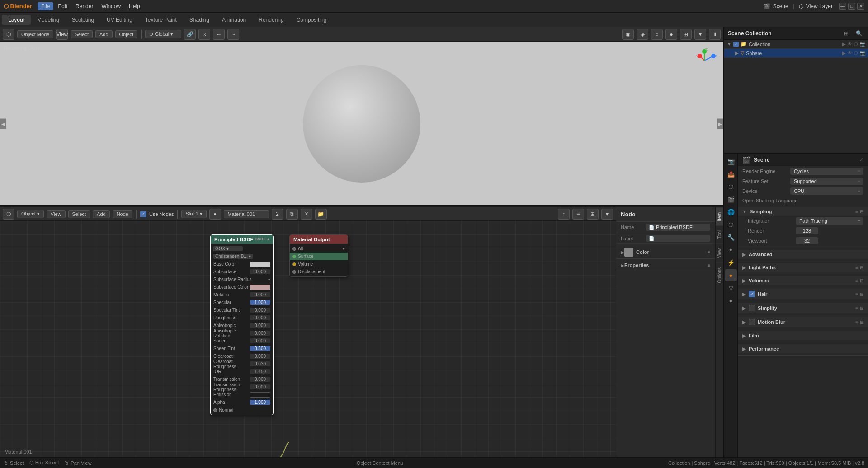 This screenshot has width=868, height=468. What do you see at coordinates (80, 214) in the screenshot?
I see `node-select-button: Select` at bounding box center [80, 214].